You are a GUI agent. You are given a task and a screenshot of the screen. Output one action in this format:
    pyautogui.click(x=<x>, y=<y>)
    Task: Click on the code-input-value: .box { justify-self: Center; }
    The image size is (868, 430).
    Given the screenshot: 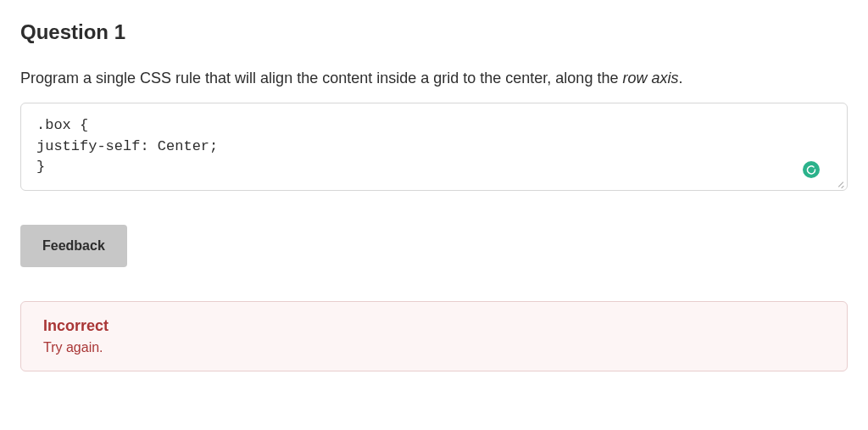 What is the action you would take?
    pyautogui.click(x=434, y=147)
    